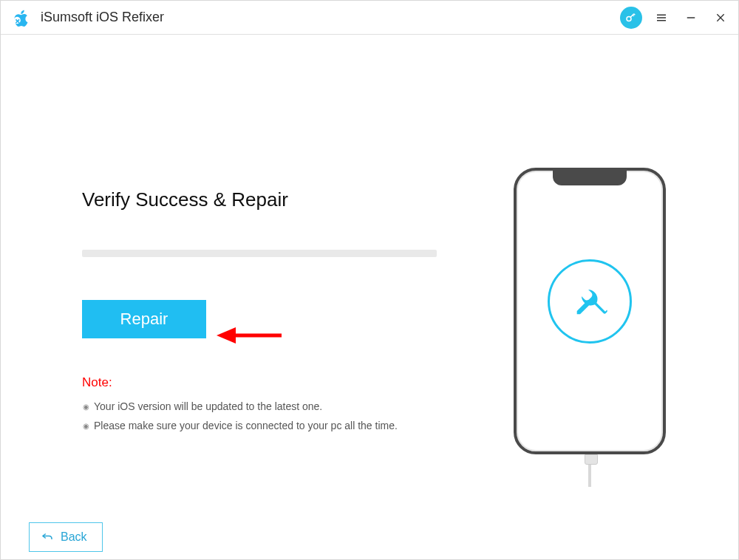 This screenshot has height=560, width=739. What do you see at coordinates (259, 383) in the screenshot?
I see `note-label: Note:` at bounding box center [259, 383].